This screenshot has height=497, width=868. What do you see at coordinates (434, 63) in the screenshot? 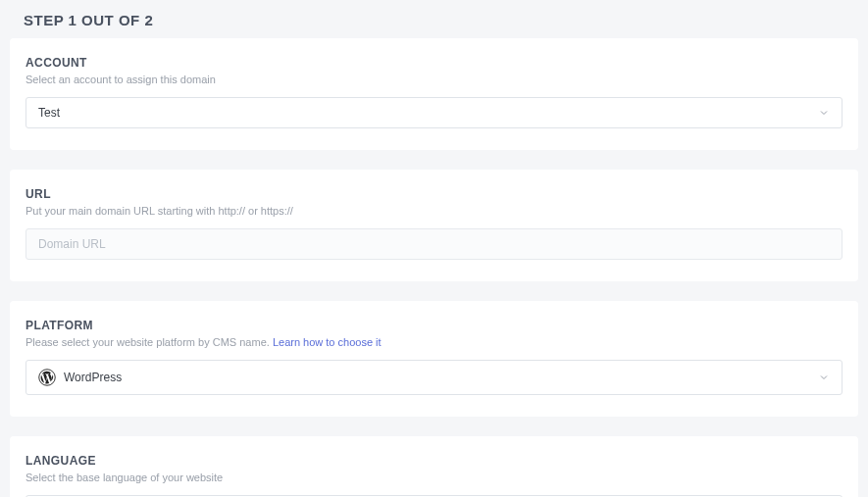
I see `account-label: ACCOUNT` at bounding box center [434, 63].